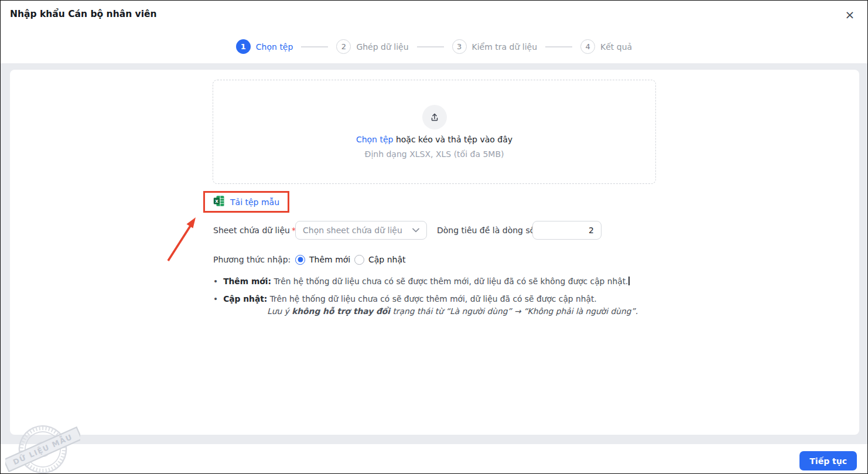 The height and width of the screenshot is (474, 868). Describe the element at coordinates (495, 47) in the screenshot. I see `step-kiem-tra-du-lieu: 3 Kiểm tra dữ liệu` at that location.